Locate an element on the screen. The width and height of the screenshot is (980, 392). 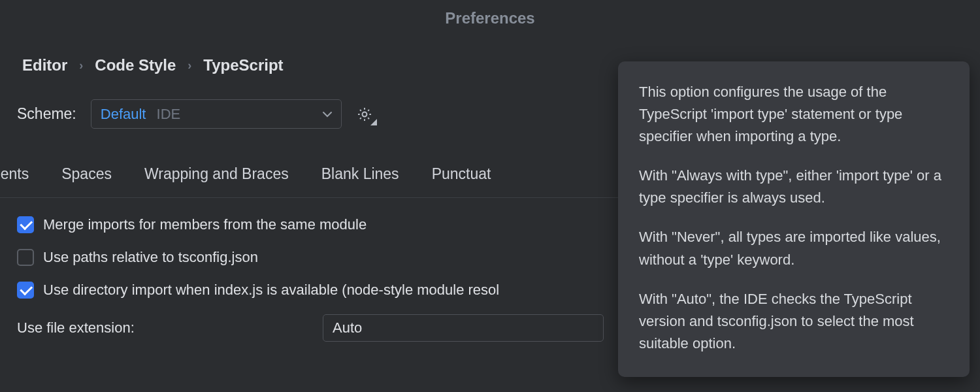
tooltip-paragraph: This option configures the usage of the … is located at coordinates (794, 114).